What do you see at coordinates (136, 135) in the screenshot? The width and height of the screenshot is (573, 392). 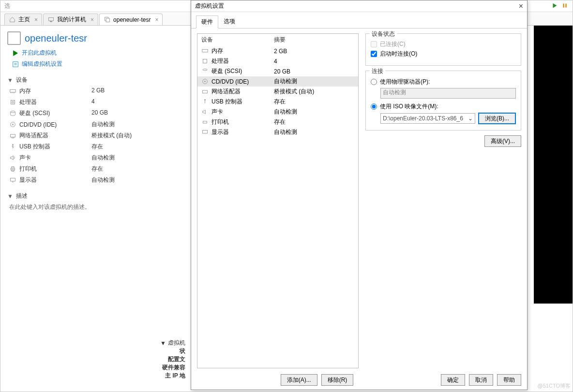 I see `dev-net-val: 桥接模式 (自动)` at bounding box center [136, 135].